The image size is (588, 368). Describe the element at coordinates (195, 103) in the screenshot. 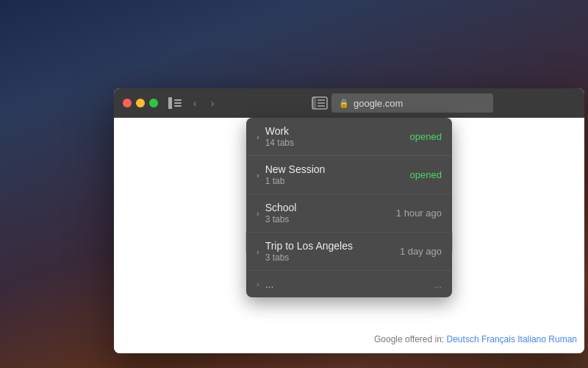

I see `back-button: ‹` at that location.